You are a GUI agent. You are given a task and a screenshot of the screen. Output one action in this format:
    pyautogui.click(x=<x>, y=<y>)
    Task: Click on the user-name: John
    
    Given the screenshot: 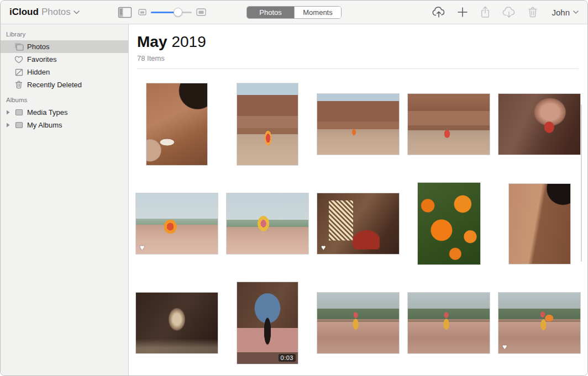 What is the action you would take?
    pyautogui.click(x=560, y=12)
    